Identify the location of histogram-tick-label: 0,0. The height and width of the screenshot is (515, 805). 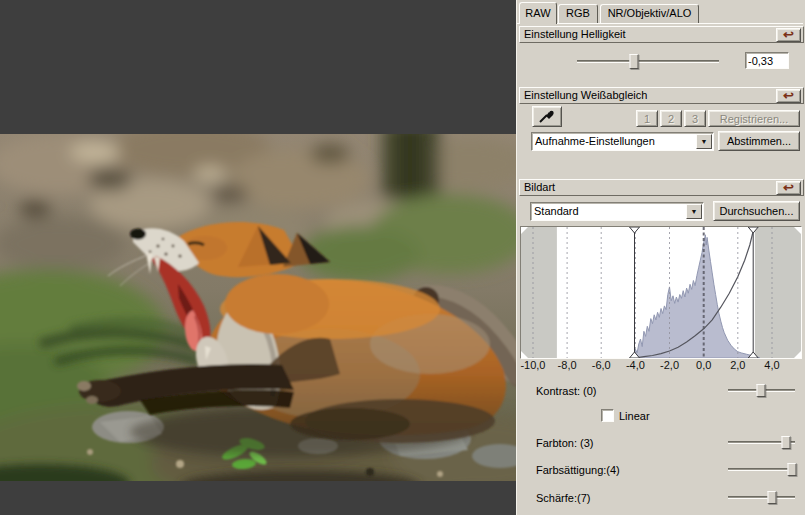
(704, 365).